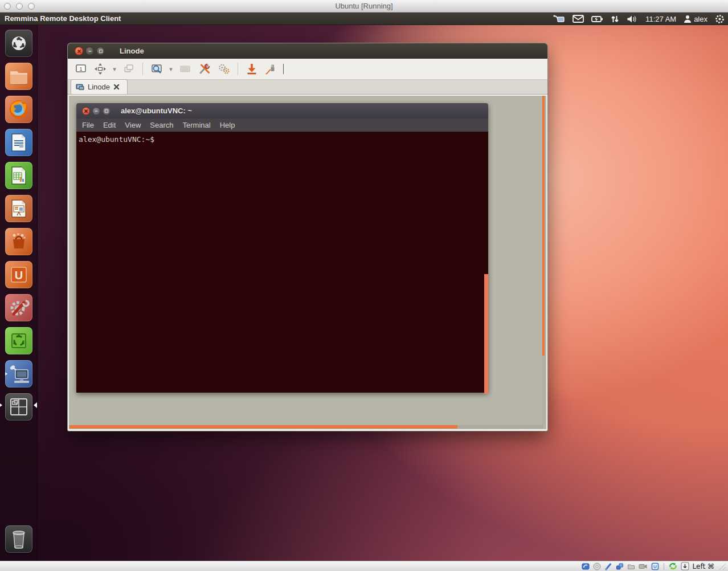 The image size is (728, 571). What do you see at coordinates (116, 139) in the screenshot?
I see `terminal-prompt: alex@ubuntuVNC:~$` at bounding box center [116, 139].